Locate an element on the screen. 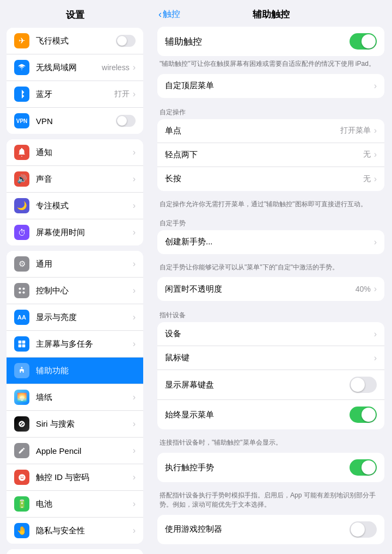 This screenshot has width=392, height=554. privacy-icon: 🤚 is located at coordinates (22, 531).